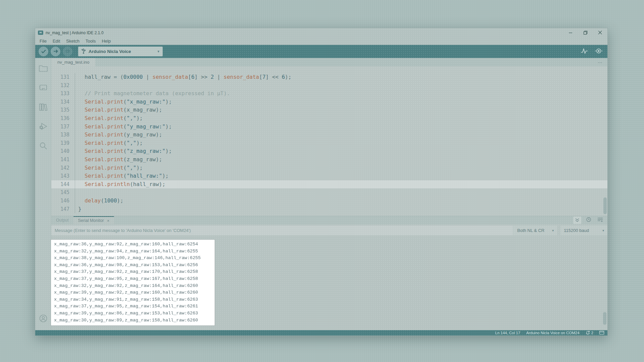 The image size is (644, 362). Describe the element at coordinates (76, 192) in the screenshot. I see `line-text` at that location.